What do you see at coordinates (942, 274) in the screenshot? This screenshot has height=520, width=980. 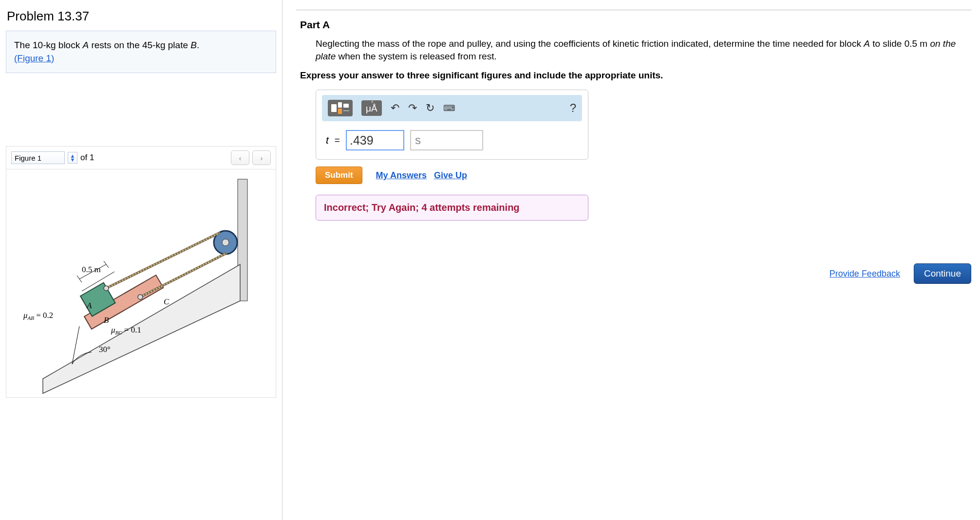 I see `continue-button: Continue` at bounding box center [942, 274].